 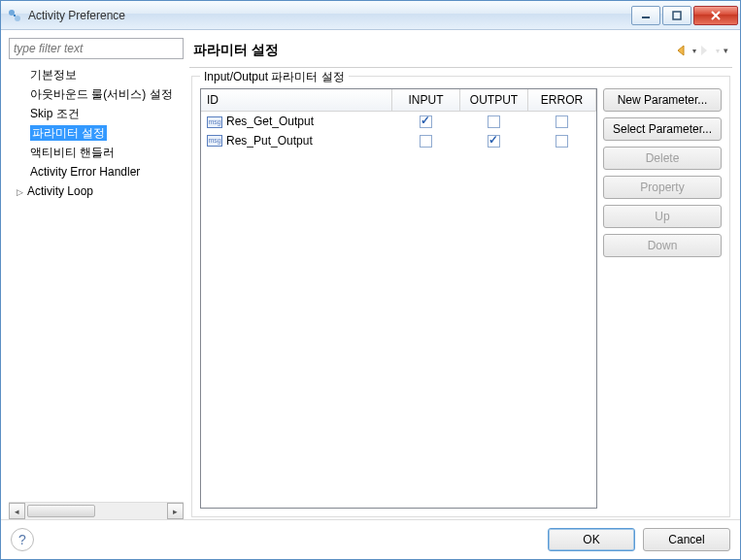 I want to click on down-button: Down, so click(x=662, y=246).